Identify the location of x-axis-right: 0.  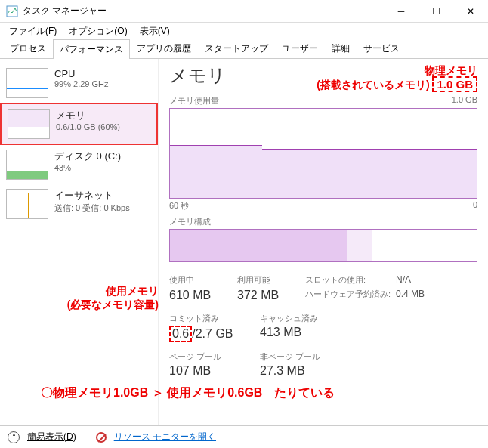
(475, 205).